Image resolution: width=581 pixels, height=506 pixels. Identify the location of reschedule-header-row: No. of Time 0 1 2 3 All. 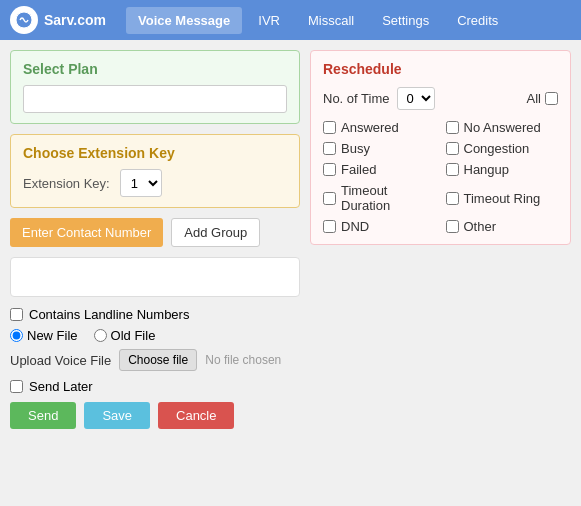
(440, 98).